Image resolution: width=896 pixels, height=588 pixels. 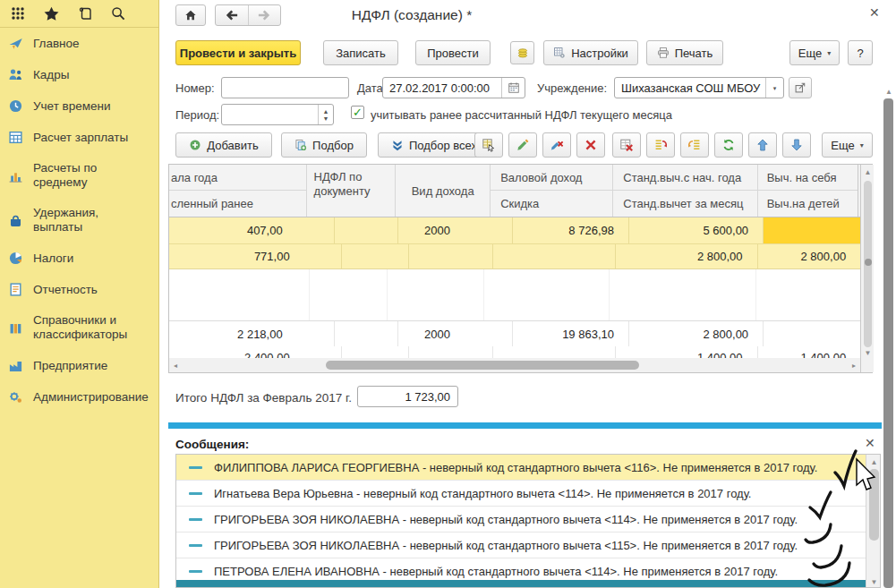 What do you see at coordinates (79, 220) in the screenshot?
I see `sidebar-item-uderzhaniya: Удержания, выплаты` at bounding box center [79, 220].